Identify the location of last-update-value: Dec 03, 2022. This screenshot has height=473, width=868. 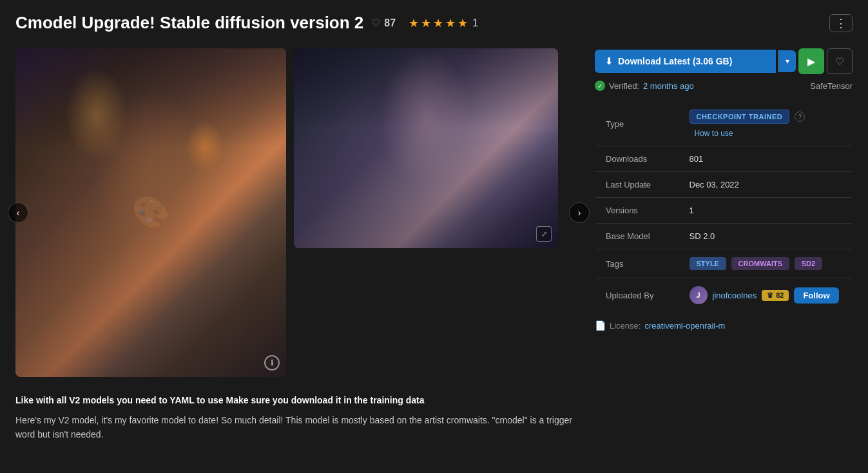
(766, 185).